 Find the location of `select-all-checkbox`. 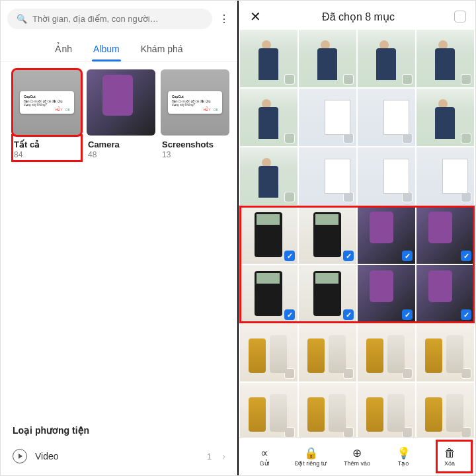

select-all-checkbox is located at coordinates (460, 17).